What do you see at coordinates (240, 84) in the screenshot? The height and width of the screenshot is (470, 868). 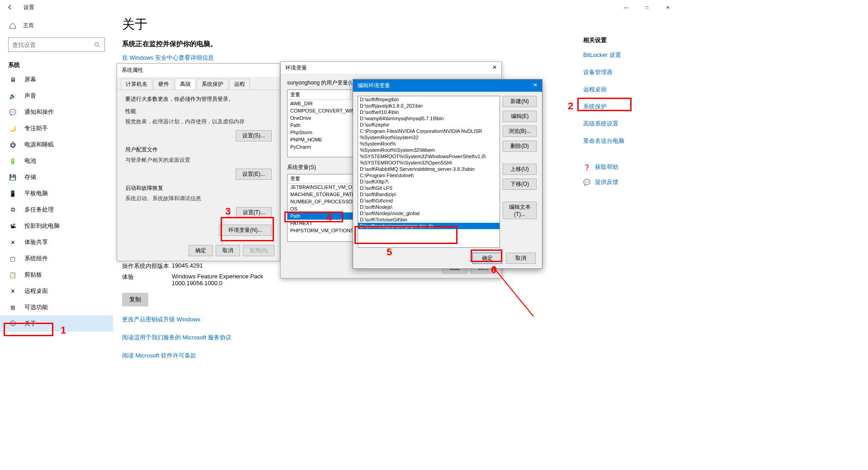 I see `sysprops-tab-4: 远程` at bounding box center [240, 84].